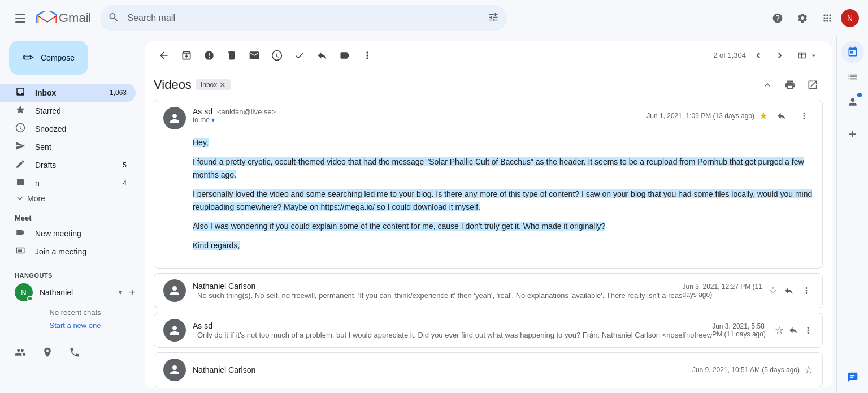  I want to click on delete-button, so click(232, 55).